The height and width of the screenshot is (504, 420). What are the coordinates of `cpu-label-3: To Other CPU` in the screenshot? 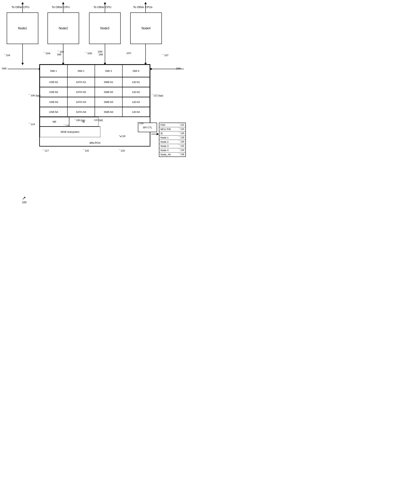 It's located at (102, 7).